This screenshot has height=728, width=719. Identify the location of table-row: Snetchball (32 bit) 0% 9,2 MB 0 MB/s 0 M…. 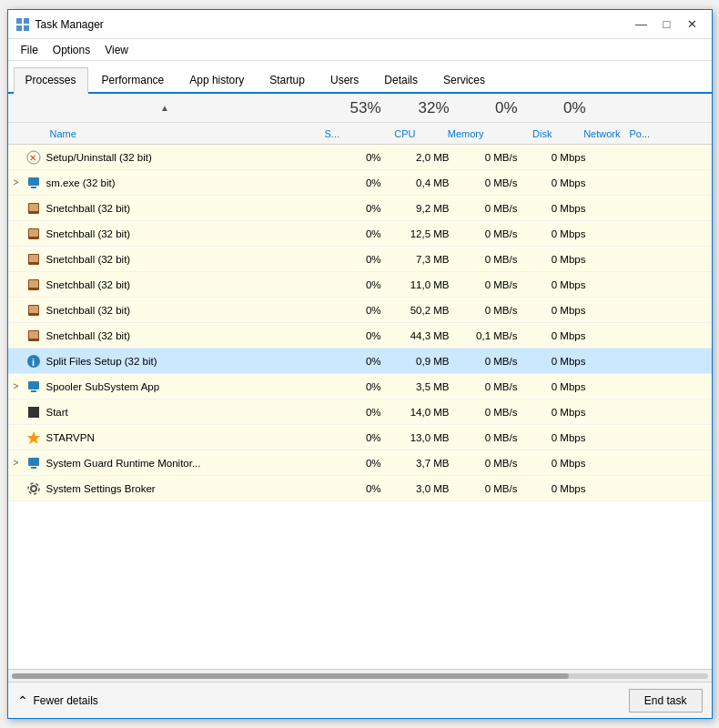
(360, 208).